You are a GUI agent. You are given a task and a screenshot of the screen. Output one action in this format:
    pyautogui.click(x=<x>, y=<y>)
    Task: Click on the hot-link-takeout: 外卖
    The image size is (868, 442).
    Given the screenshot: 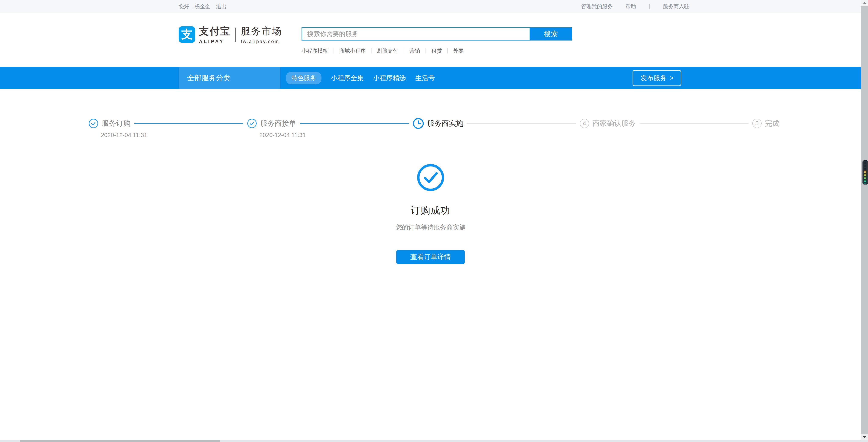 What is the action you would take?
    pyautogui.click(x=458, y=51)
    